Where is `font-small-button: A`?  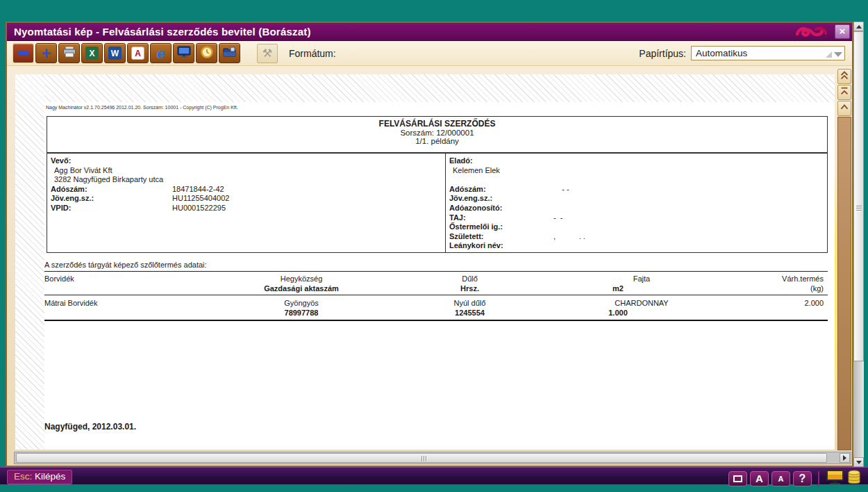 font-small-button: A is located at coordinates (781, 479).